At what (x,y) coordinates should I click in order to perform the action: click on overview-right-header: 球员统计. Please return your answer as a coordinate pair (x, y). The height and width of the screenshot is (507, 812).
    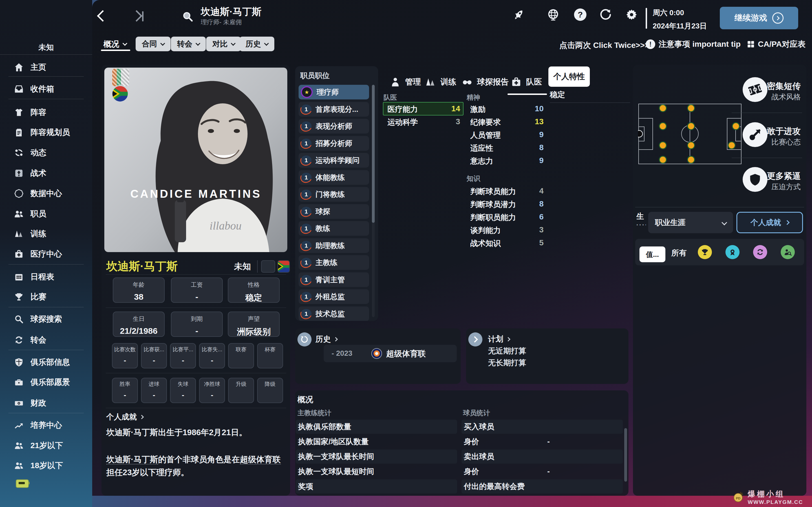
    Looking at the image, I should click on (476, 413).